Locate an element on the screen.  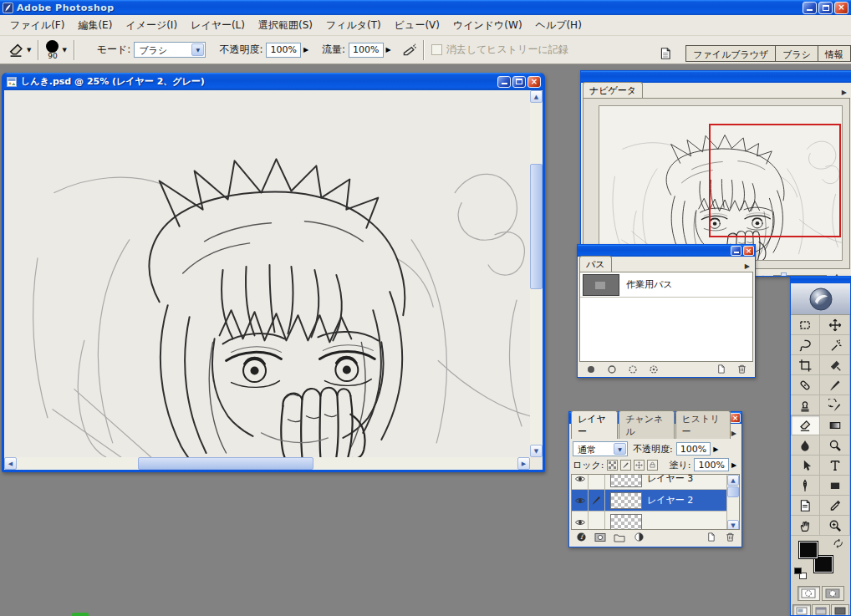
scroll-left-button: ◀ is located at coordinates (10, 463).